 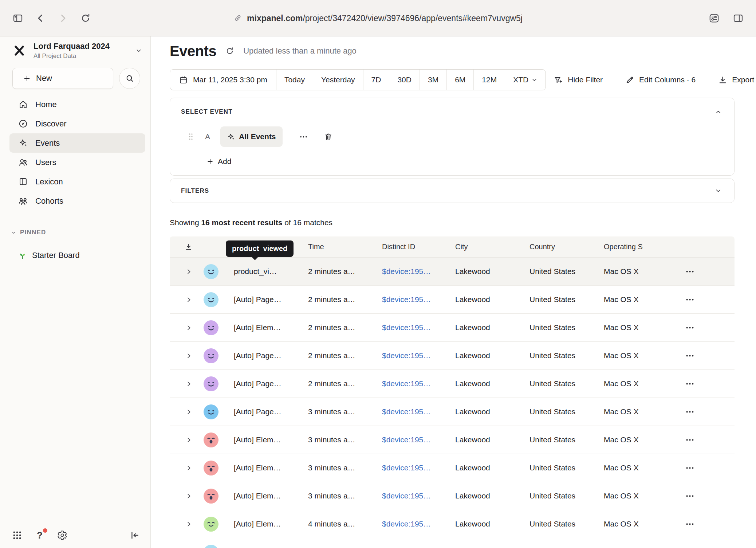 What do you see at coordinates (251, 137) in the screenshot?
I see `event-selector-chip: All Events` at bounding box center [251, 137].